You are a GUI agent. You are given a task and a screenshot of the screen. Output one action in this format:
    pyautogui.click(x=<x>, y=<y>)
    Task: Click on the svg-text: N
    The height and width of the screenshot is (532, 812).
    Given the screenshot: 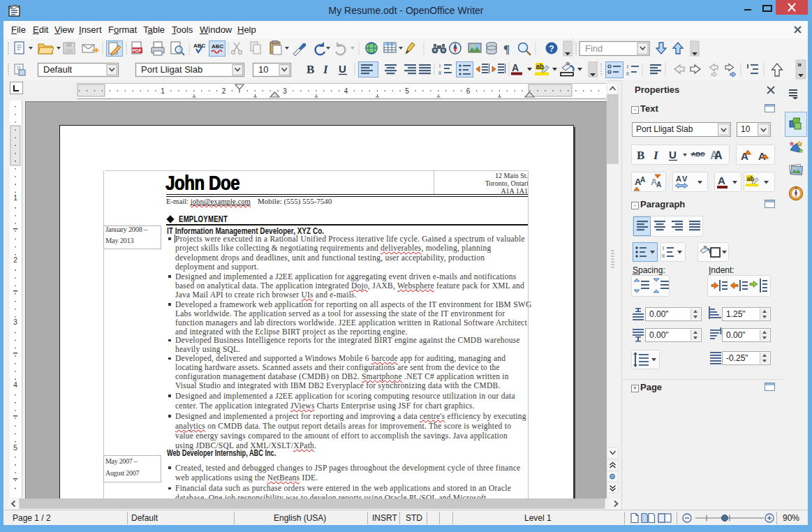 What is the action you would take?
    pyautogui.click(x=796, y=189)
    